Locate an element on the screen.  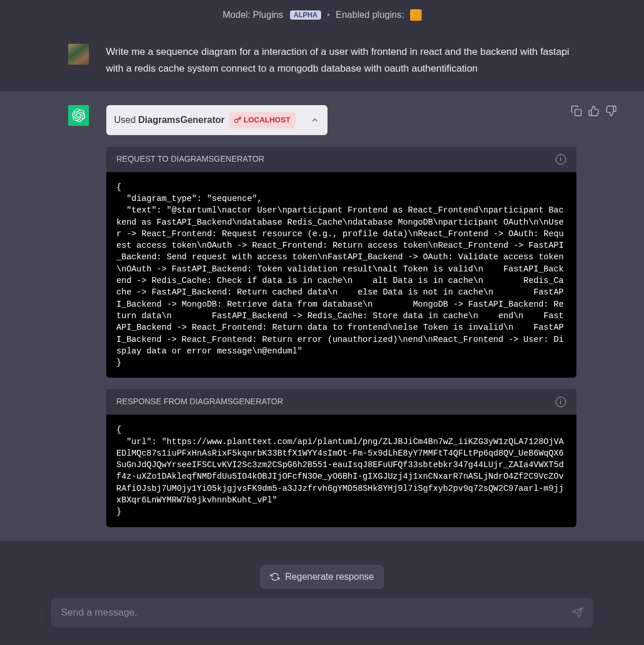
localhost-badge: LOCALHOST is located at coordinates (262, 120).